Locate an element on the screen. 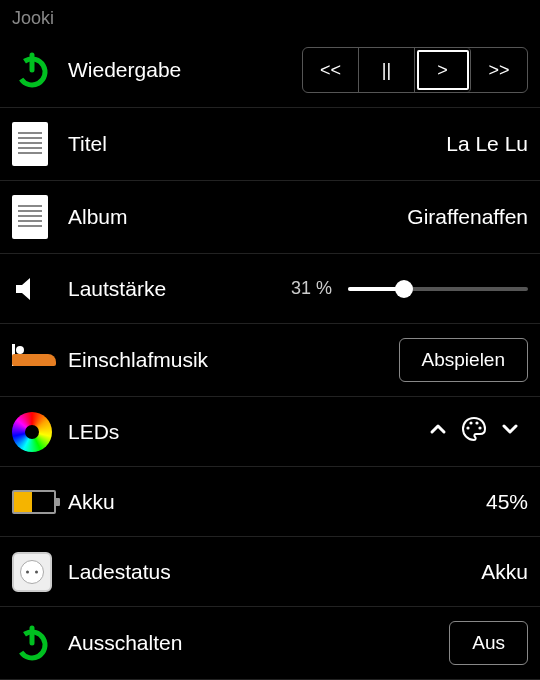 The width and height of the screenshot is (540, 680). bed-icon is located at coordinates (40, 360).